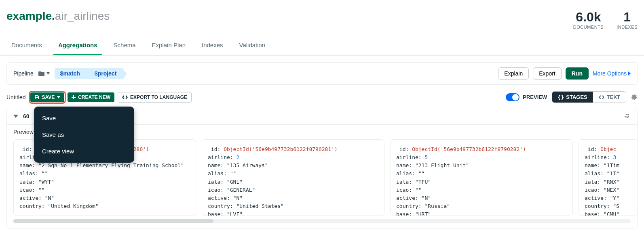  I want to click on preview-toggle-label: PREVIEW, so click(535, 97).